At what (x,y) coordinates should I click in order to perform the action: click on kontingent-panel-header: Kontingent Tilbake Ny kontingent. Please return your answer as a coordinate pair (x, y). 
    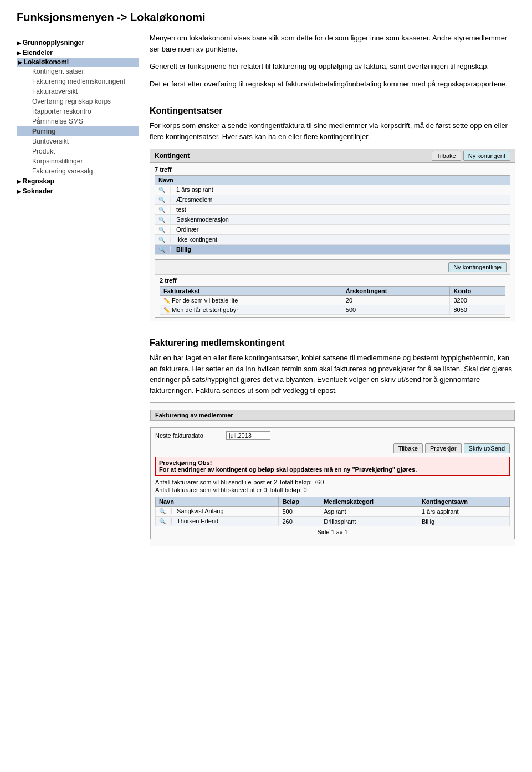
    Looking at the image, I should click on (332, 156).